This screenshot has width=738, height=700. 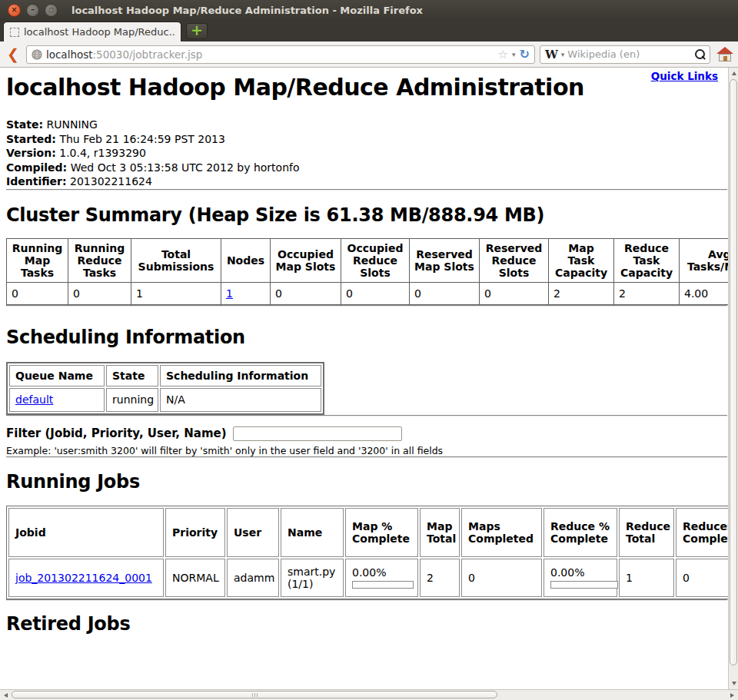 I want to click on identifier-line: Identifier: 201302211624, so click(x=367, y=181).